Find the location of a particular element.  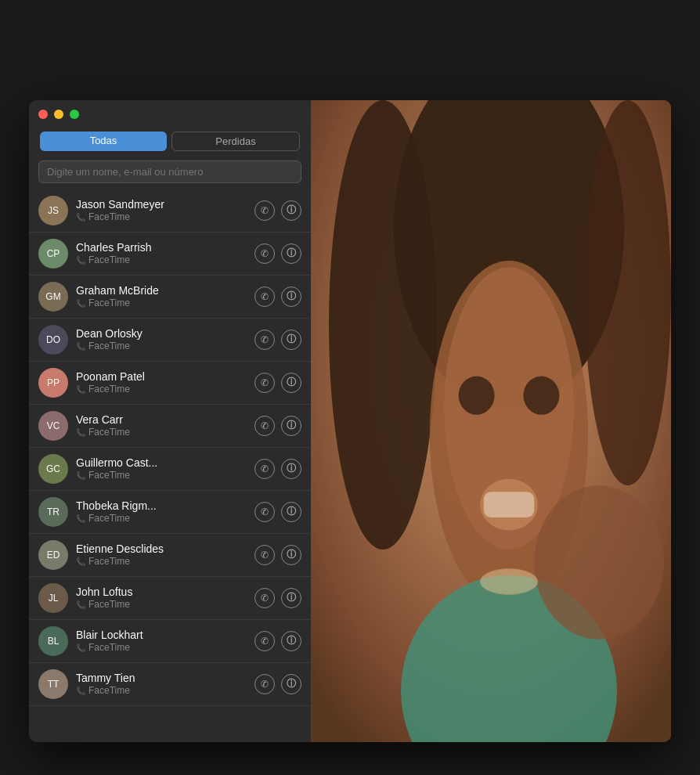

contact-item: PP Poonam Patel 📞 FaceTime ✆ ⓘ is located at coordinates (170, 384).